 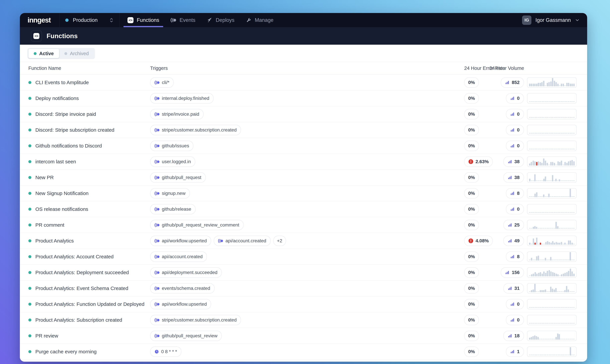 I want to click on function-name: Product Analytics: Event Schema Created, so click(x=82, y=288).